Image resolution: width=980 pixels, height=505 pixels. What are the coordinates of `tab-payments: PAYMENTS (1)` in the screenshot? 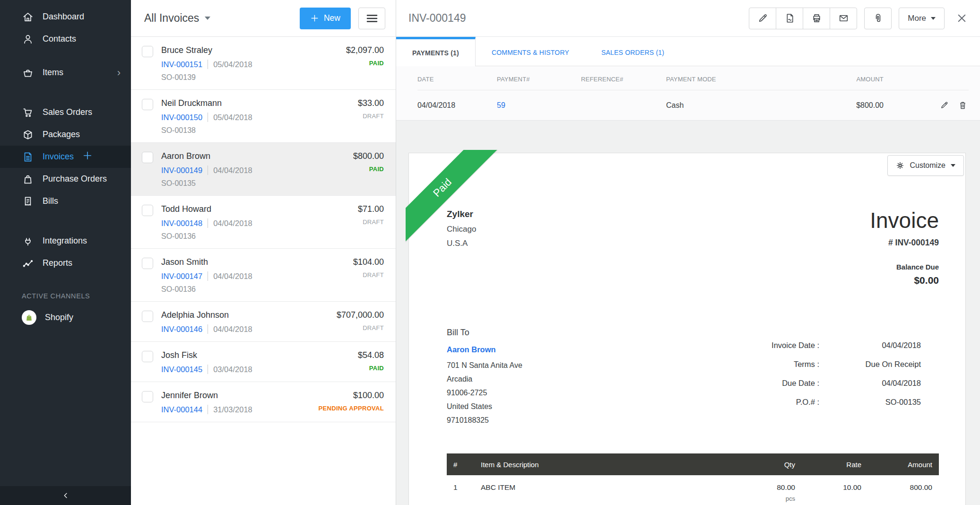 It's located at (436, 52).